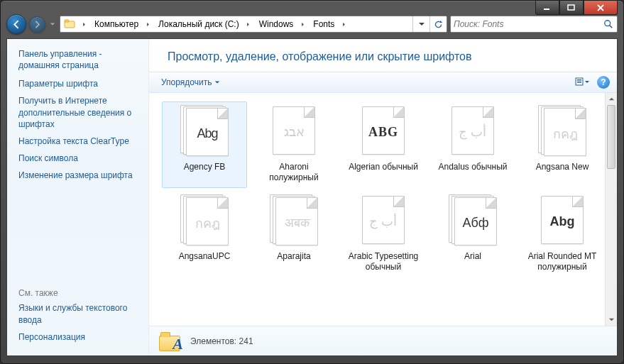 The height and width of the screenshot is (364, 624). What do you see at coordinates (562, 234) in the screenshot?
I see `font-item: AbgArial Rounded MT полужирный` at bounding box center [562, 234].